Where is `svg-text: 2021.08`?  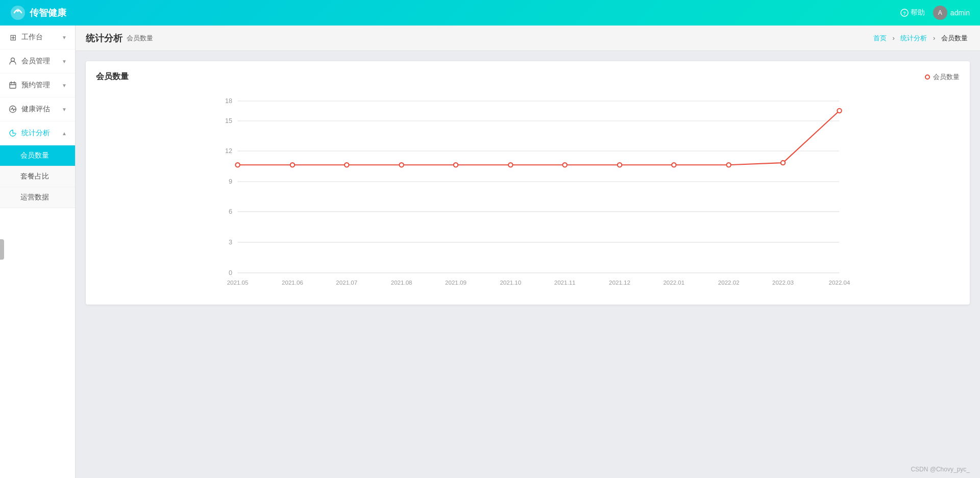
svg-text: 2021.08 is located at coordinates (402, 283).